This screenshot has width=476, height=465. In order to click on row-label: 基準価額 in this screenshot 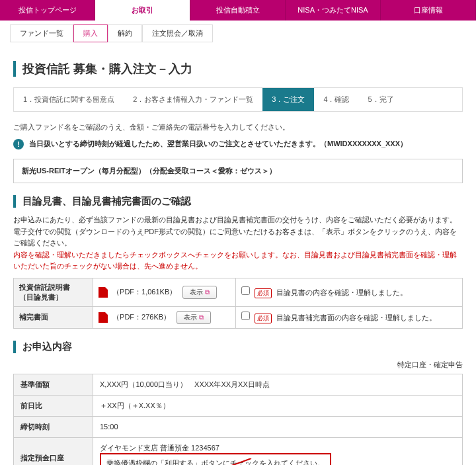, I will do `click(54, 384)`.